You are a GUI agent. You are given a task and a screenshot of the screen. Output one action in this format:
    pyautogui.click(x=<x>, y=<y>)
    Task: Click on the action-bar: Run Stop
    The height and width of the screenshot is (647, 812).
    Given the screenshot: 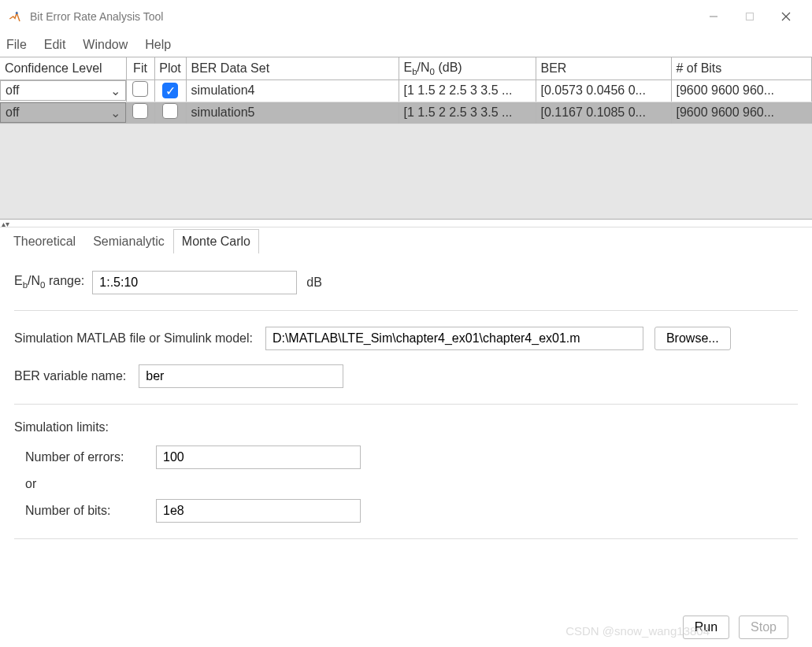 What is the action you would take?
    pyautogui.click(x=736, y=627)
    